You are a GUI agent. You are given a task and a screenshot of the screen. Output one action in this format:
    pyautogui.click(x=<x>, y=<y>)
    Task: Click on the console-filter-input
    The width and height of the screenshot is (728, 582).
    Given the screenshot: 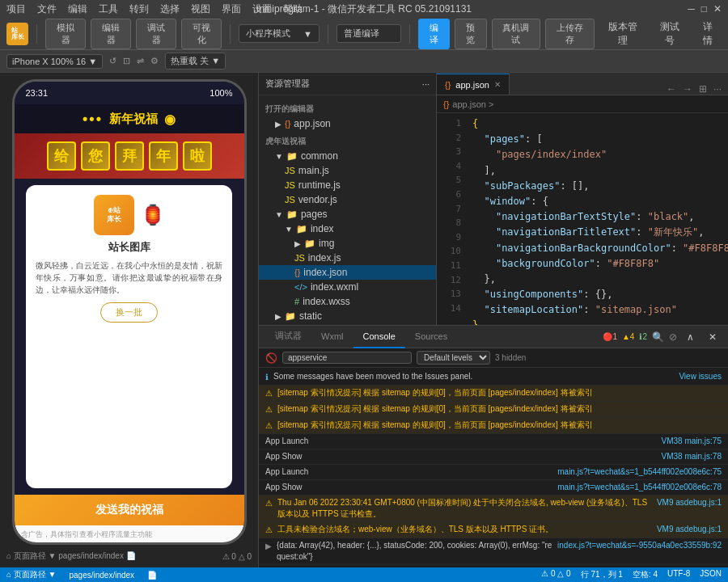 What is the action you would take?
    pyautogui.click(x=347, y=357)
    